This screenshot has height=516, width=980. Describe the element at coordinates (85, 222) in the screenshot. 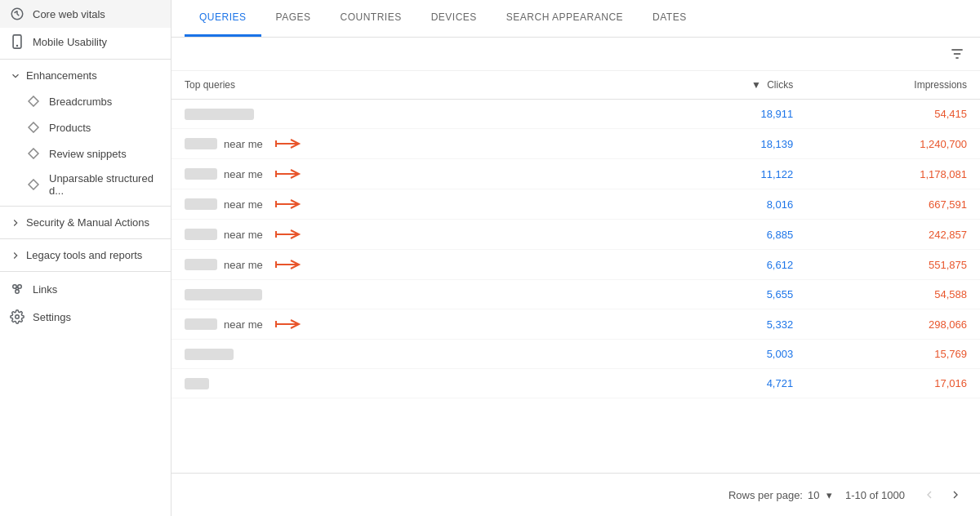

I see `sidebar-section-security: Security & Manual Actions` at that location.